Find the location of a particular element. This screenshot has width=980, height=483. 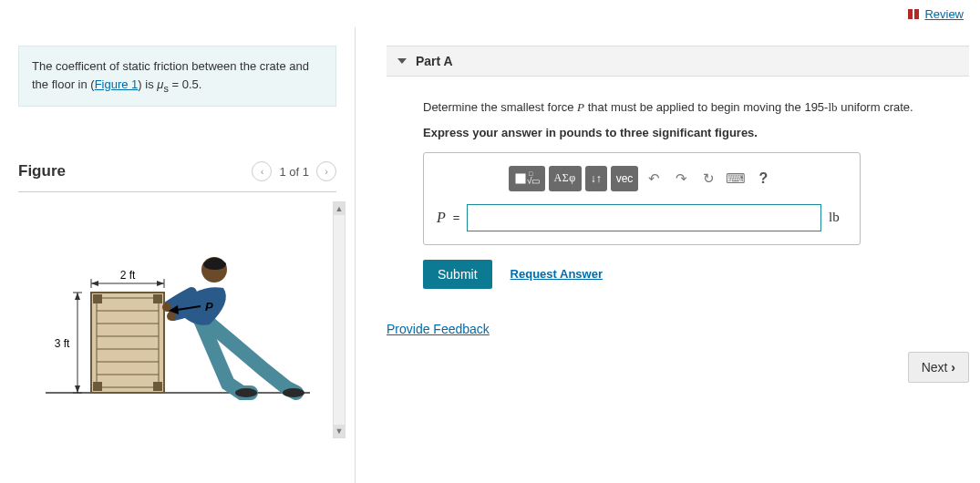

help-button: ? is located at coordinates (763, 179).